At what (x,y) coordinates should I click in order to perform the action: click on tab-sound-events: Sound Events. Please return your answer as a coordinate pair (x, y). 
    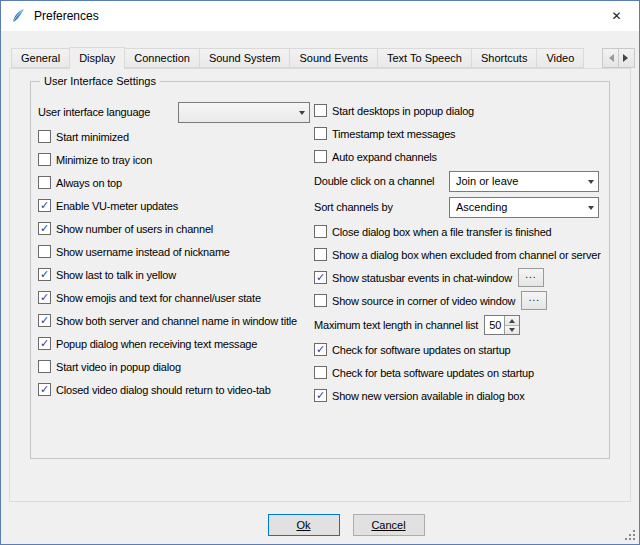
    Looking at the image, I should click on (334, 58).